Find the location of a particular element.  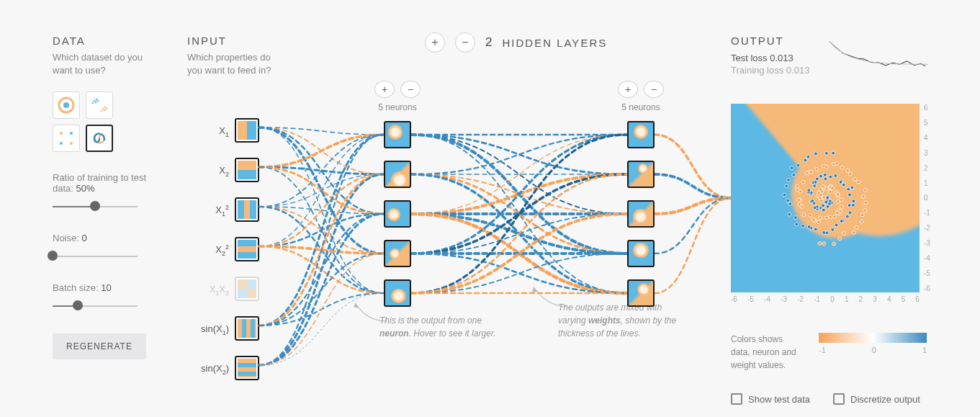

layer2-neuron-count: 5 neurons is located at coordinates (641, 107).